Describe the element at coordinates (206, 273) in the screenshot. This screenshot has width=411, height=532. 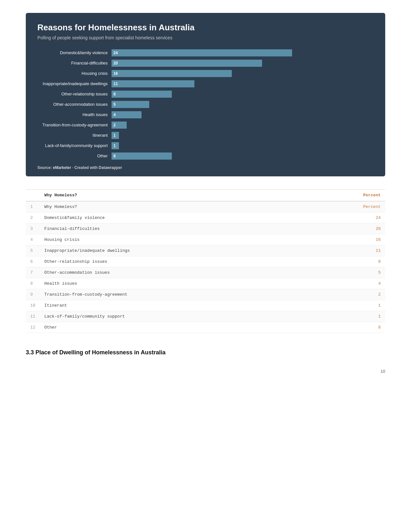
I see `table-row: 7 Other-accommodation issues 5` at that location.